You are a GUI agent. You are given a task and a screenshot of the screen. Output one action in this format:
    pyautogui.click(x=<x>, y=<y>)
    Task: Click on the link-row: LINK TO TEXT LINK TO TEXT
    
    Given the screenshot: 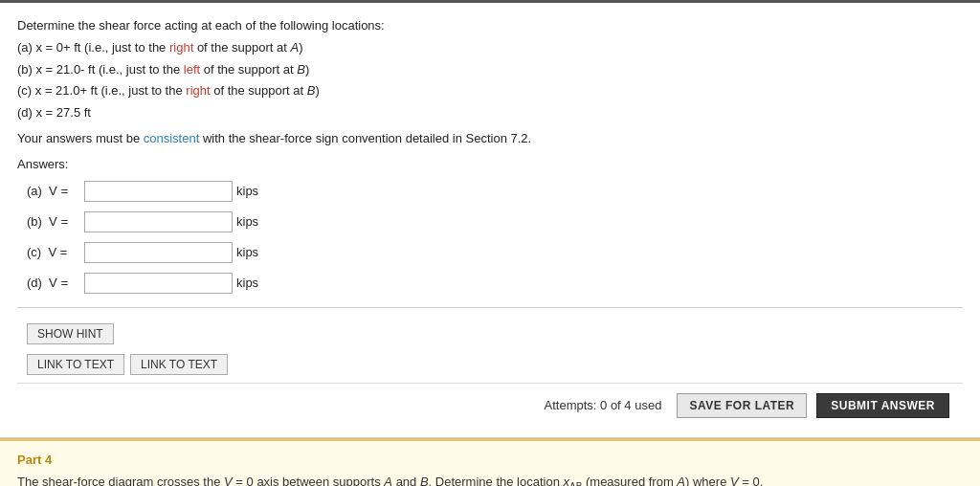 What is the action you would take?
    pyautogui.click(x=490, y=366)
    